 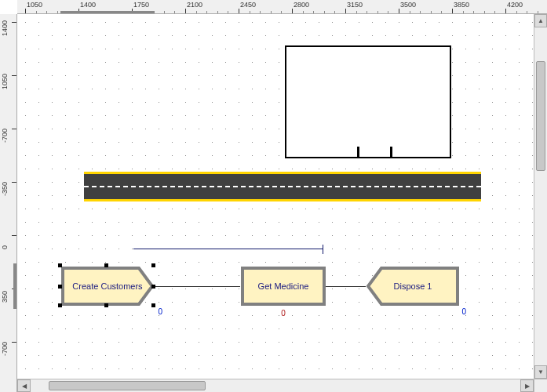 What do you see at coordinates (108, 286) in the screenshot?
I see `create-label: Create Customers` at bounding box center [108, 286].